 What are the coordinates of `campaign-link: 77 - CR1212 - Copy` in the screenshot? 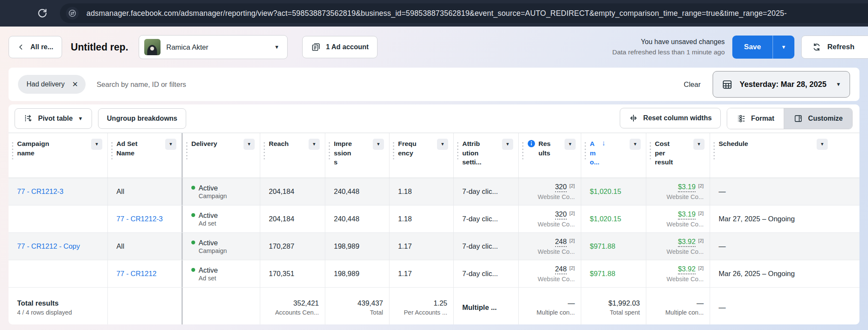 It's located at (62, 247).